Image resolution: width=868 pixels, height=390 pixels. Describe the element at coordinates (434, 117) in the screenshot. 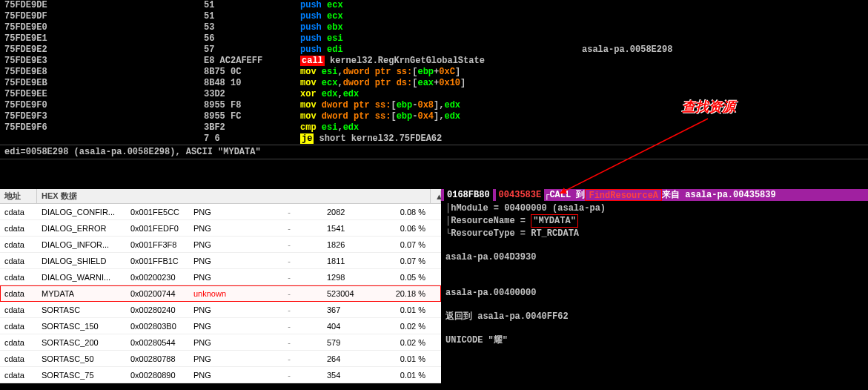

I see `disasm-row: 75FDE9F38955 FCmov dword ptr ss:[ebp-0x4…` at that location.